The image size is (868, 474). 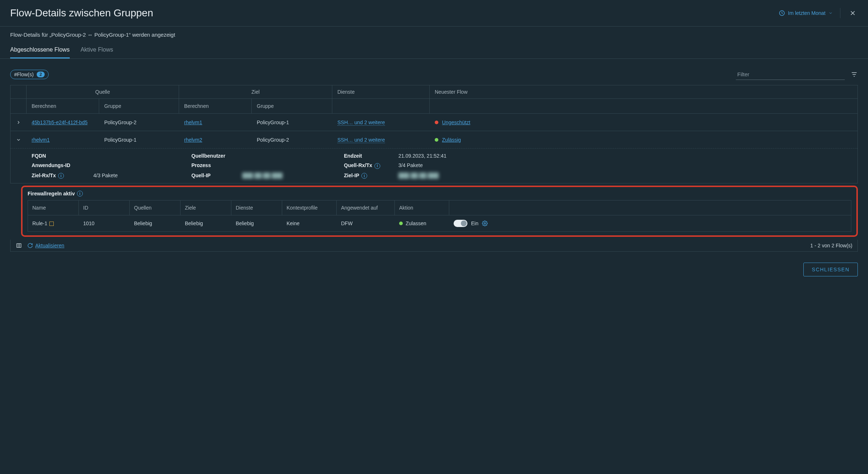 I want to click on dest-group: PolicyGroup-1, so click(x=292, y=122).